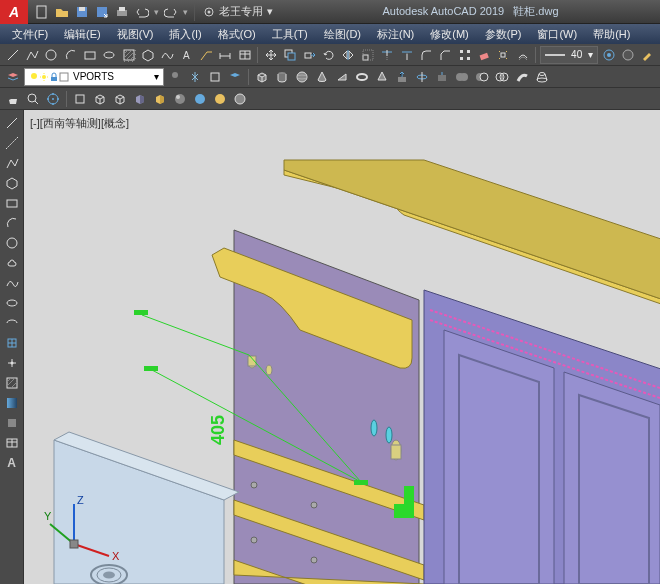  I want to click on wedge-icon, so click(342, 77).